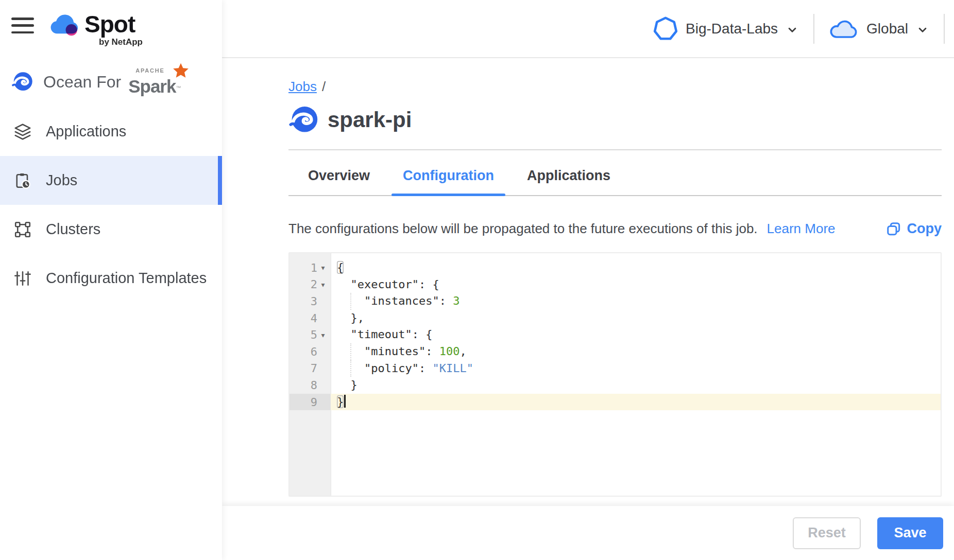  I want to click on scope-picker: Global, so click(879, 29).